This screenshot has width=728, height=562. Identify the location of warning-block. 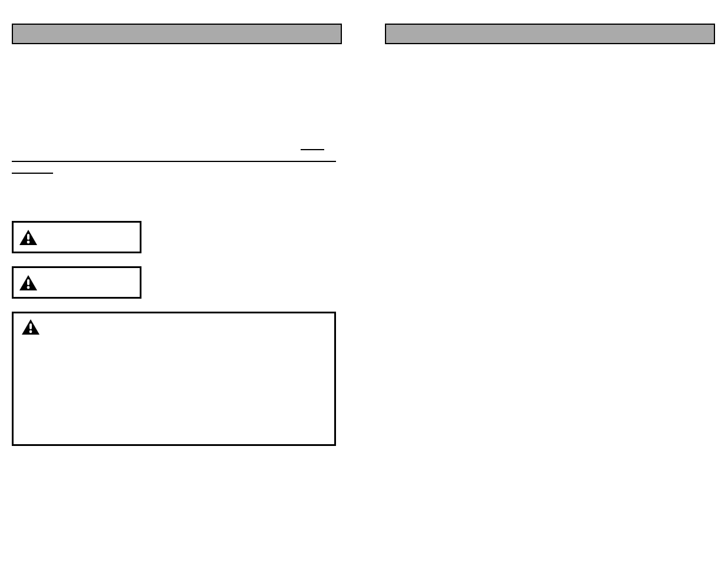
(174, 379).